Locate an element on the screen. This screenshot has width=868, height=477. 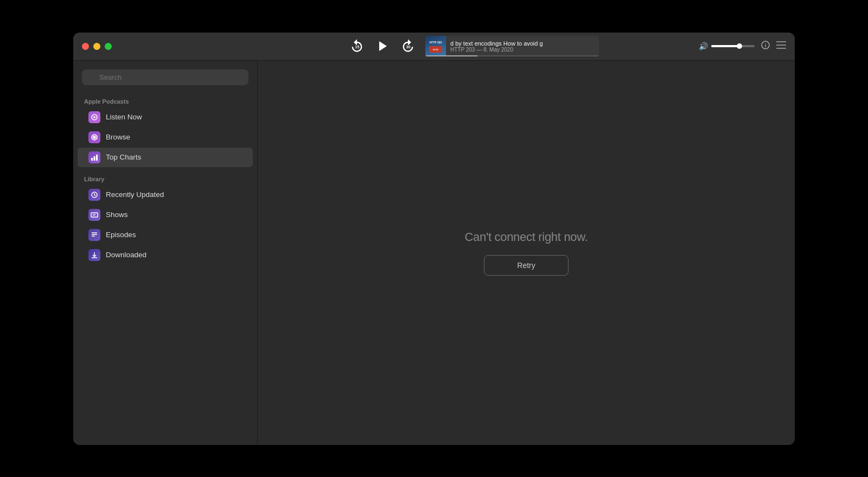
downloaded-label: Downloaded is located at coordinates (126, 255).